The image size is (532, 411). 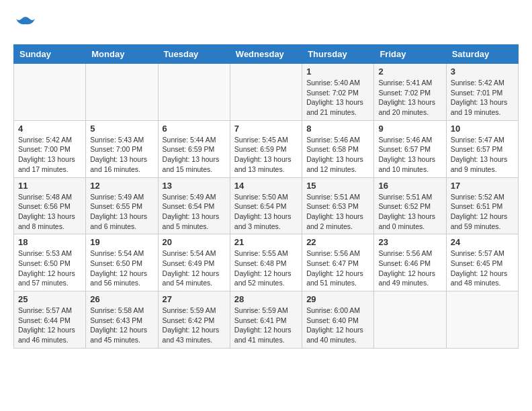 What do you see at coordinates (50, 325) in the screenshot?
I see `day-info: Sunrise: 5:57 AMSunset: 6:44 PMDaylight:…` at bounding box center [50, 325].